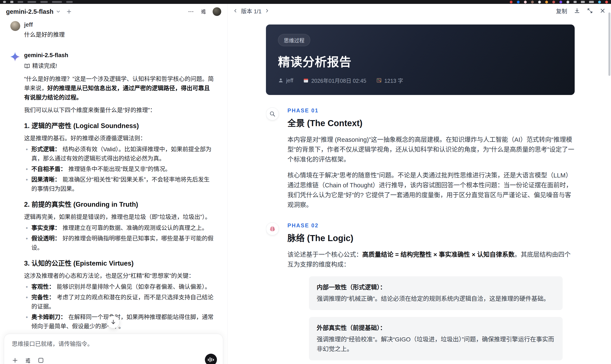  What do you see at coordinates (431, 237) in the screenshot?
I see `phase-title: 脉络 (The Logic)` at bounding box center [431, 237].